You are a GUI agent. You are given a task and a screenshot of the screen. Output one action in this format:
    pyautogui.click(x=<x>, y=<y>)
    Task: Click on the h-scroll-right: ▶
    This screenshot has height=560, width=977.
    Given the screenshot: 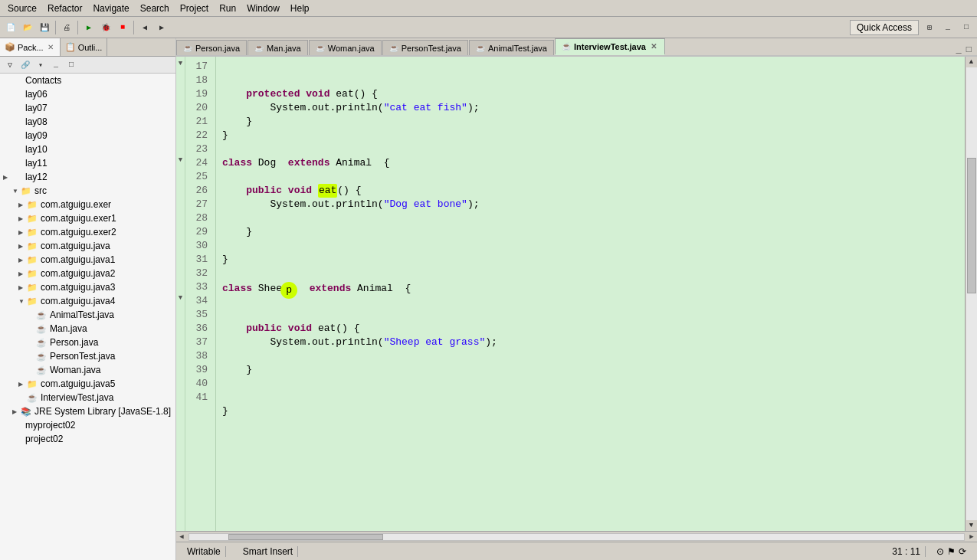 What is the action you would take?
    pyautogui.click(x=972, y=537)
    